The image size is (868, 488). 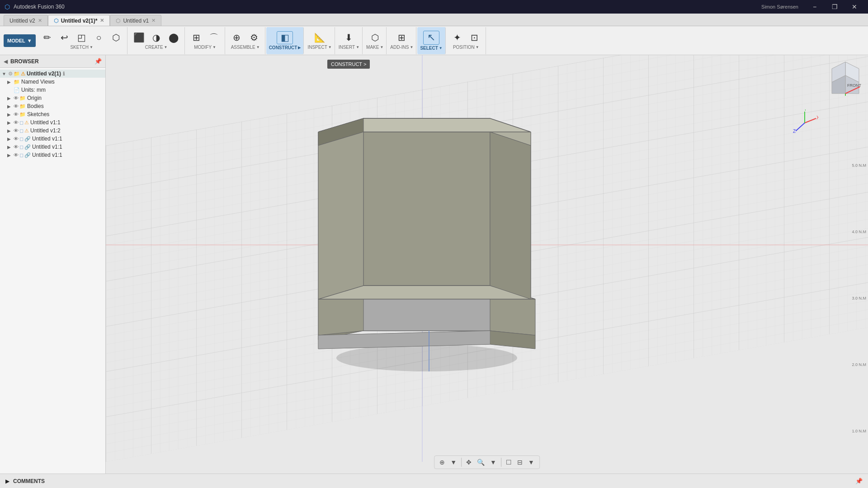 I want to click on grid-dropdown-btn: ▼, so click(x=531, y=462).